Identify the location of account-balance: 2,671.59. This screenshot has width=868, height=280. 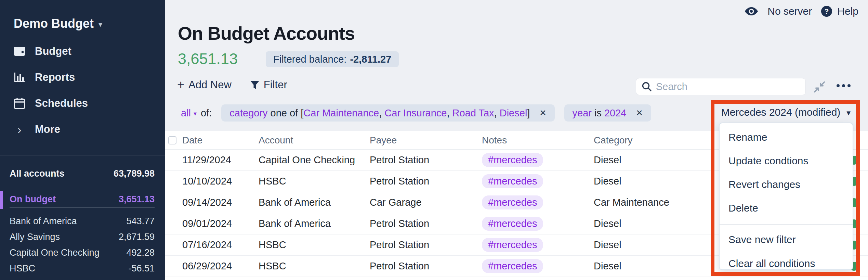
(137, 237).